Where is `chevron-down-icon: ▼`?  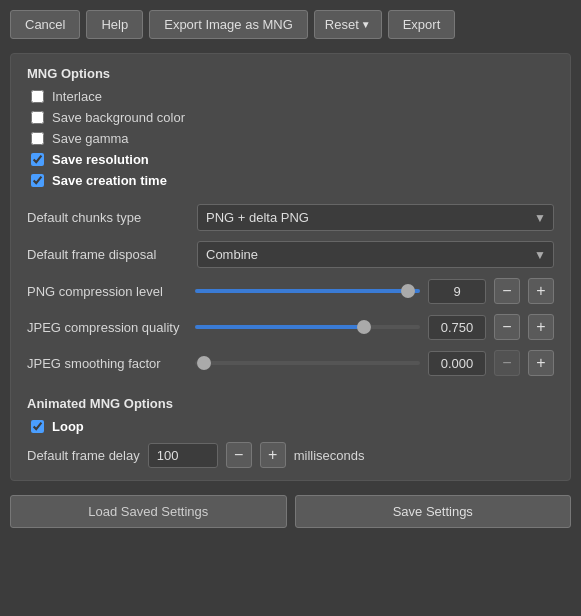 chevron-down-icon: ▼ is located at coordinates (366, 24).